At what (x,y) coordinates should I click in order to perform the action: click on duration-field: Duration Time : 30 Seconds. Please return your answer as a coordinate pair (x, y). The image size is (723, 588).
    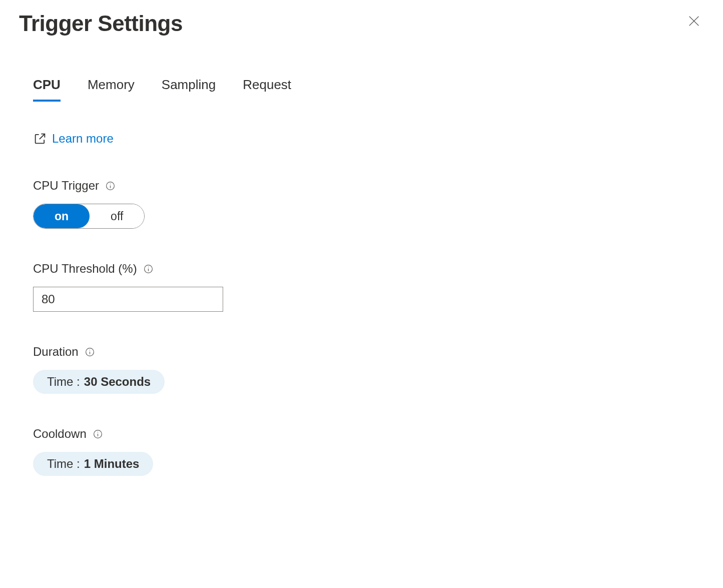
    Looking at the image, I should click on (361, 369).